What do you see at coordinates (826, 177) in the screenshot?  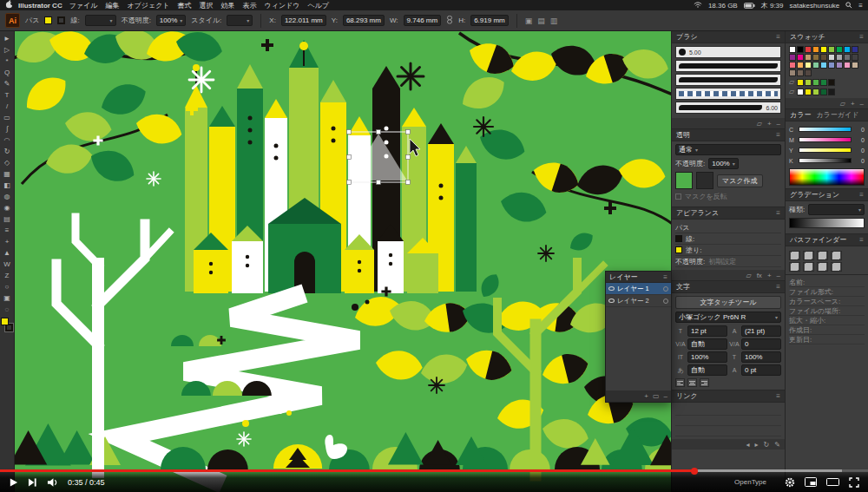 I see `color-spectrum` at bounding box center [826, 177].